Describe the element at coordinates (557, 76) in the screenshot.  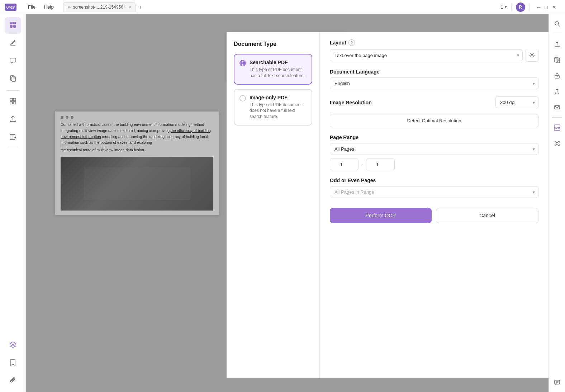
I see `lock-right-icon` at that location.